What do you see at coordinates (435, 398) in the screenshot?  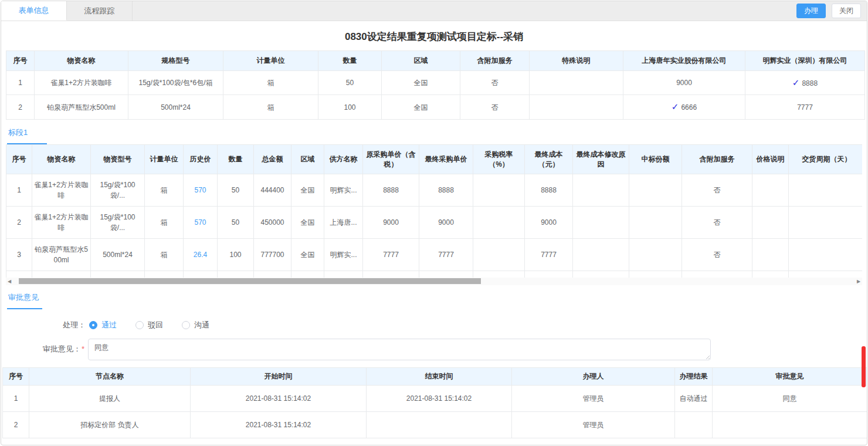 I see `table-row: 1提报人2021-08-31 15:14:022021-08-31 15:14:…` at bounding box center [435, 398].